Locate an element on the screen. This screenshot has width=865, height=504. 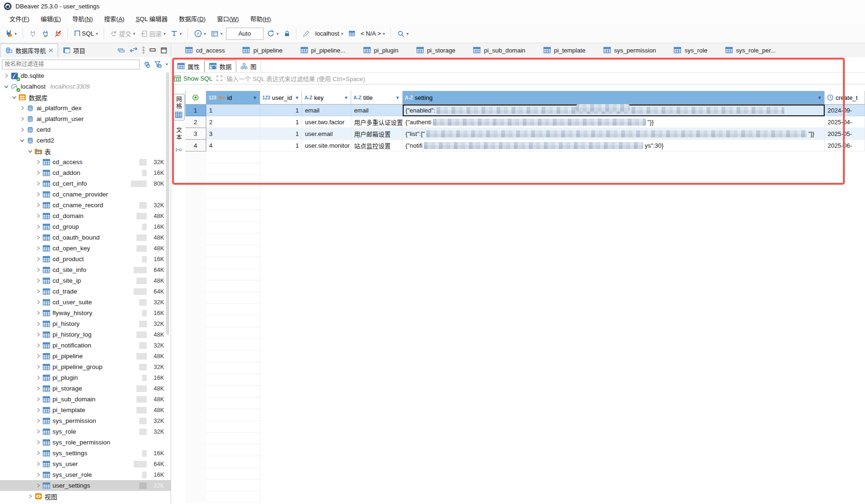
navigator-view-button: ▾ is located at coordinates (200, 34).